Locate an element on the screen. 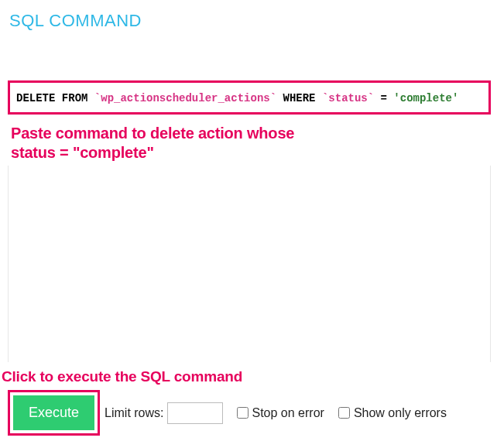  sql-eq: = is located at coordinates (384, 98).